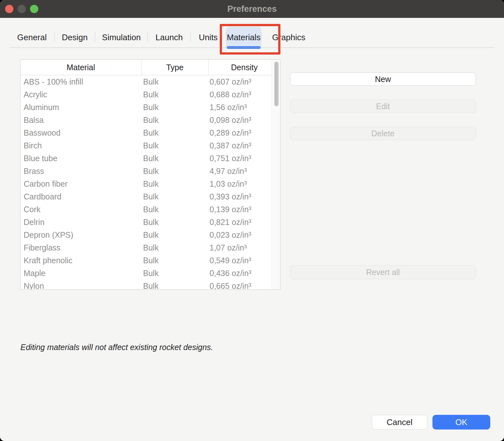 The width and height of the screenshot is (504, 441). What do you see at coordinates (81, 273) in the screenshot?
I see `cell-material: Maple` at bounding box center [81, 273].